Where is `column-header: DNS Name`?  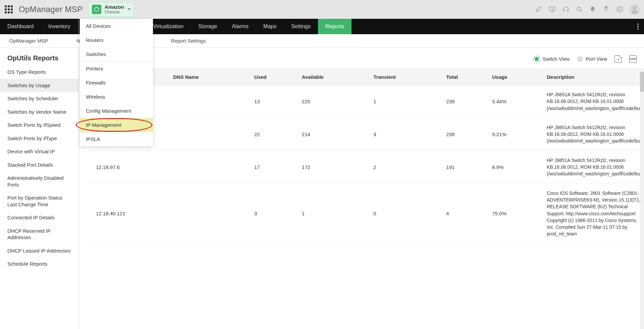
column-header: DNS Name is located at coordinates (210, 77).